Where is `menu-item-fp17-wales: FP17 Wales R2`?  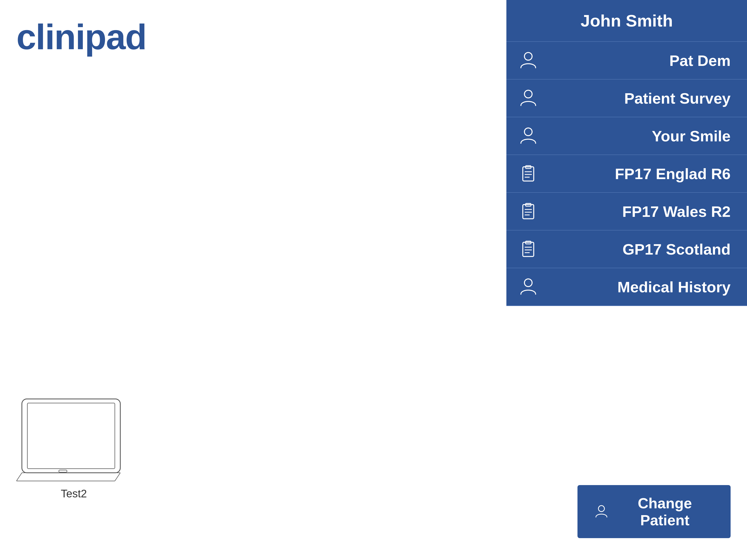
menu-item-fp17-wales: FP17 Wales R2 is located at coordinates (627, 211).